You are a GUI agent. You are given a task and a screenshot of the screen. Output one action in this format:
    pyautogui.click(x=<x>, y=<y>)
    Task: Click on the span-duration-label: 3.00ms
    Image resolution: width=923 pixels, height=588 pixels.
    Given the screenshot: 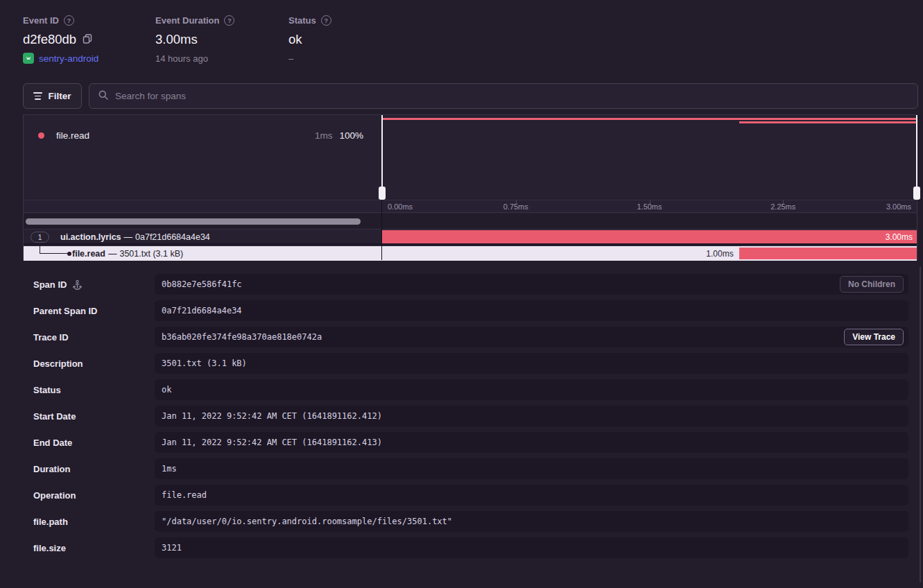 What is the action you would take?
    pyautogui.click(x=899, y=237)
    